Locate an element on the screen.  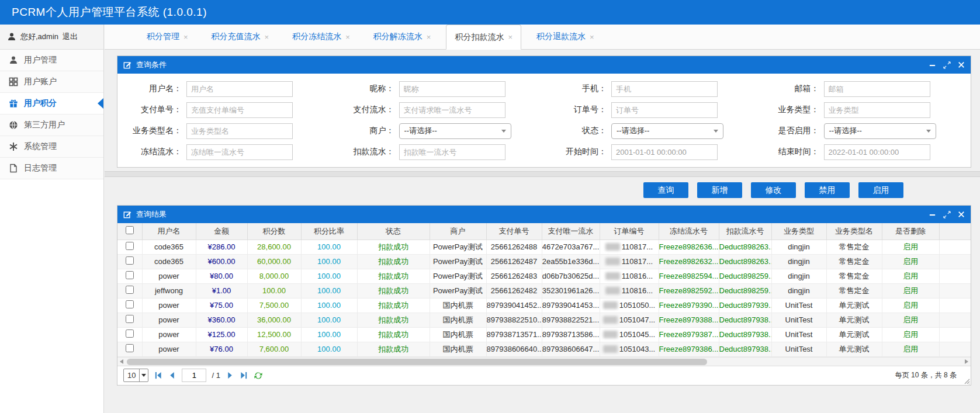
column-header: 金额 is located at coordinates (221, 231).